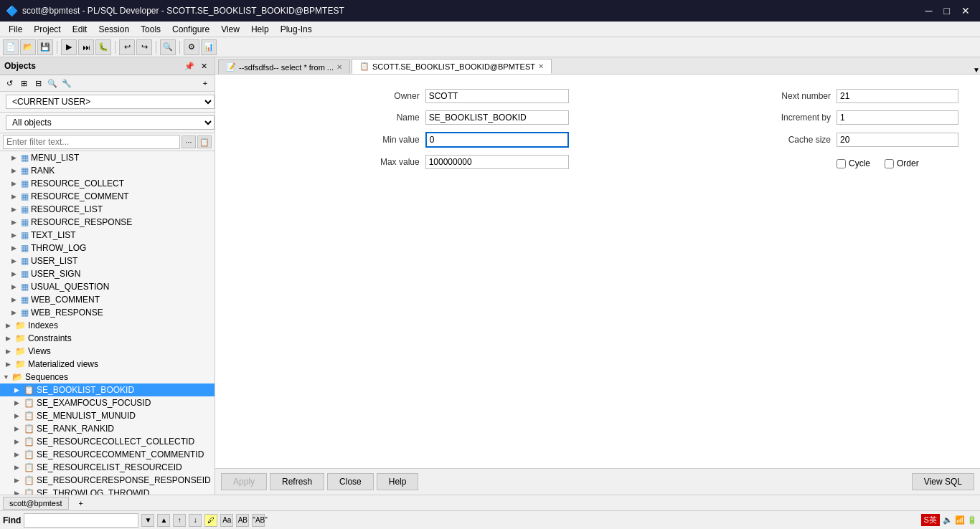  Describe the element at coordinates (960, 520) in the screenshot. I see `system-clock: 🔈 📶 🔋` at that location.